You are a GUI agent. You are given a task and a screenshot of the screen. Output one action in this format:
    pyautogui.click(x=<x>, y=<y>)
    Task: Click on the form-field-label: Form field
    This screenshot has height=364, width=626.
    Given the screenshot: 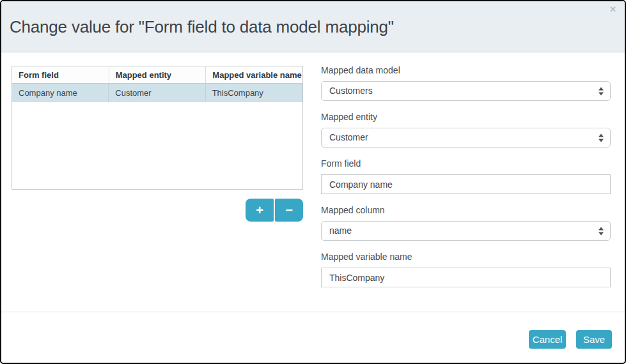 What is the action you would take?
    pyautogui.click(x=466, y=163)
    